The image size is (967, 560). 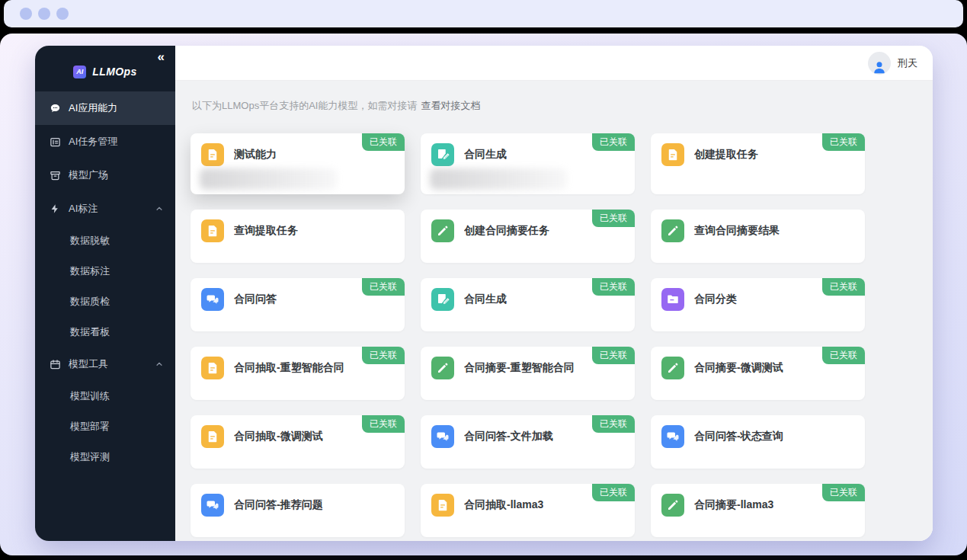 What do you see at coordinates (105, 108) in the screenshot?
I see `sidebar-item-ai-app: AI应用能力` at bounding box center [105, 108].